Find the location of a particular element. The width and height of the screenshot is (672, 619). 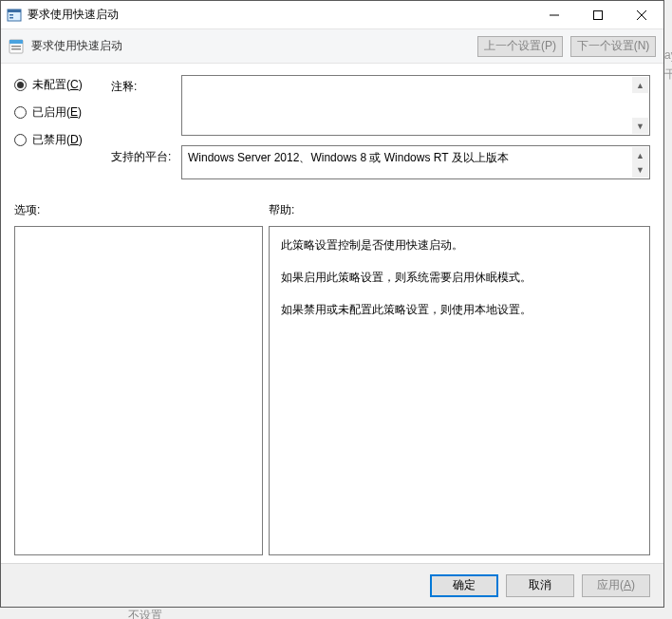

comment-textarea: ▲ ▼ is located at coordinates (416, 105).